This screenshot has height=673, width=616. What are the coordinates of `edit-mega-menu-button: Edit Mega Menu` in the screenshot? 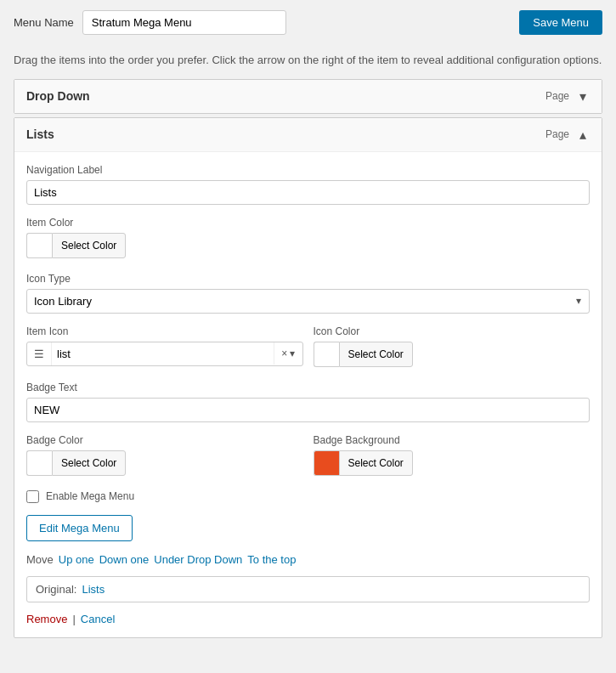 It's located at (80, 529).